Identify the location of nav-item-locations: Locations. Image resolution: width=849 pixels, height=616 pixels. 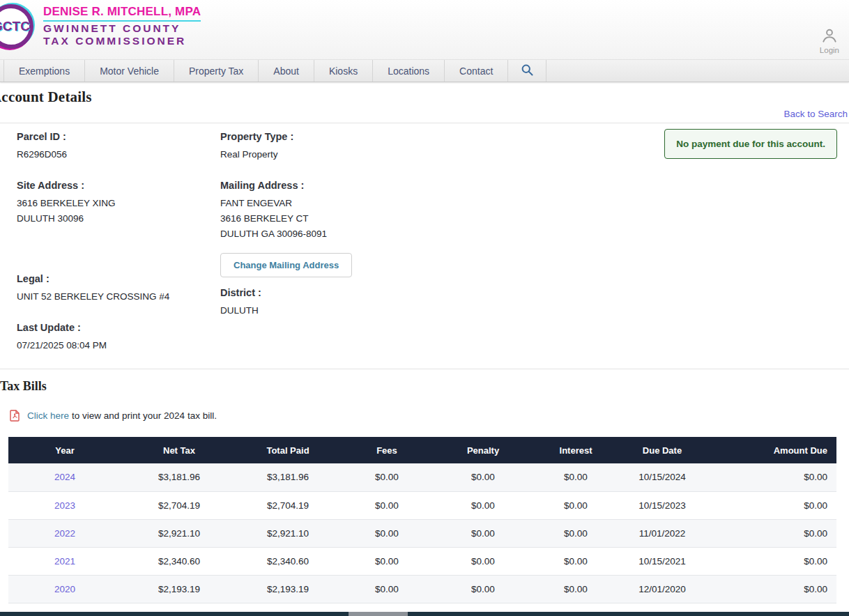
(408, 71).